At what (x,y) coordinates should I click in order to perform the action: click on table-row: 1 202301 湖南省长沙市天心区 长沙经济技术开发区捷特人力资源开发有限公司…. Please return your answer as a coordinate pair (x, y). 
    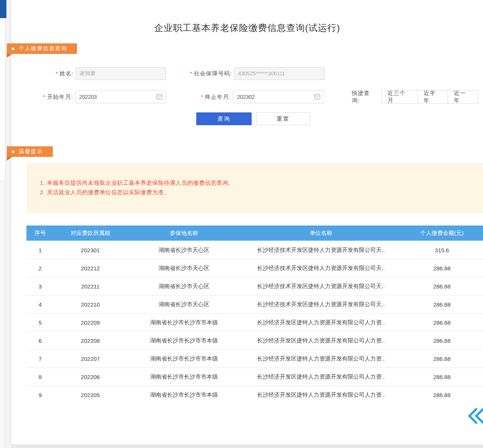
    Looking at the image, I should click on (255, 250).